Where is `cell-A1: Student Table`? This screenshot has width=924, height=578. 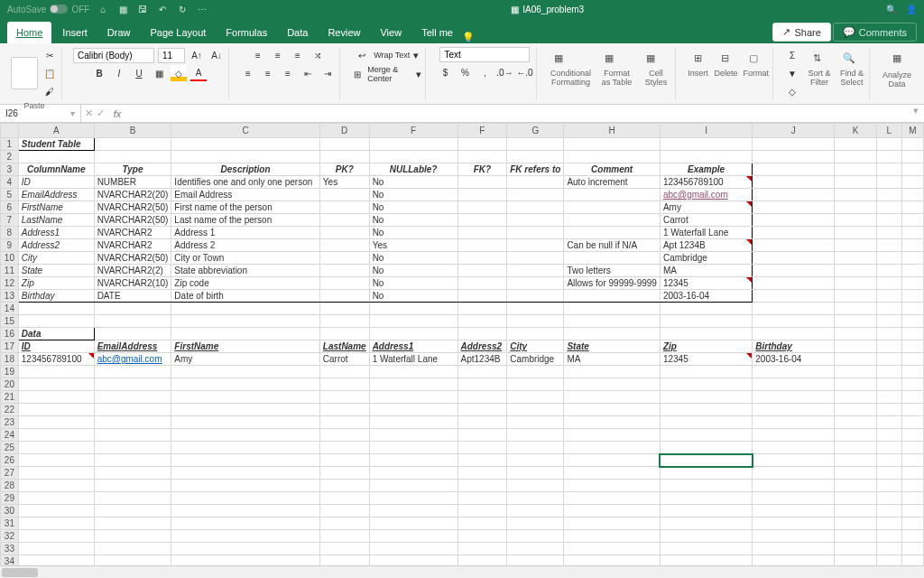
cell-A1: Student Table is located at coordinates (56, 144).